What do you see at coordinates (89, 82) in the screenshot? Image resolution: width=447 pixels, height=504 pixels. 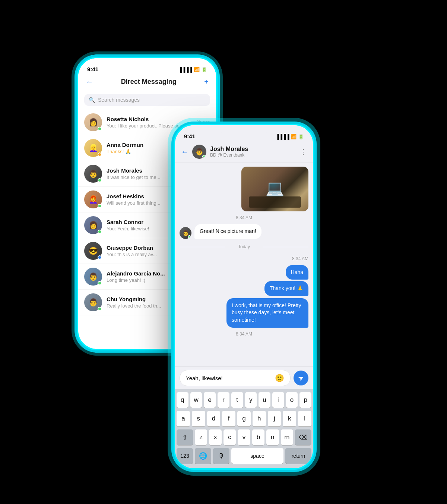 I see `back-button: ←` at bounding box center [89, 82].